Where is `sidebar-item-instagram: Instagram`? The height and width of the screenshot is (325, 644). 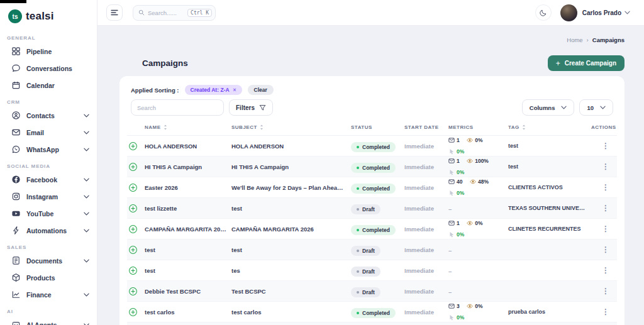 sidebar-item-instagram: Instagram is located at coordinates (48, 196).